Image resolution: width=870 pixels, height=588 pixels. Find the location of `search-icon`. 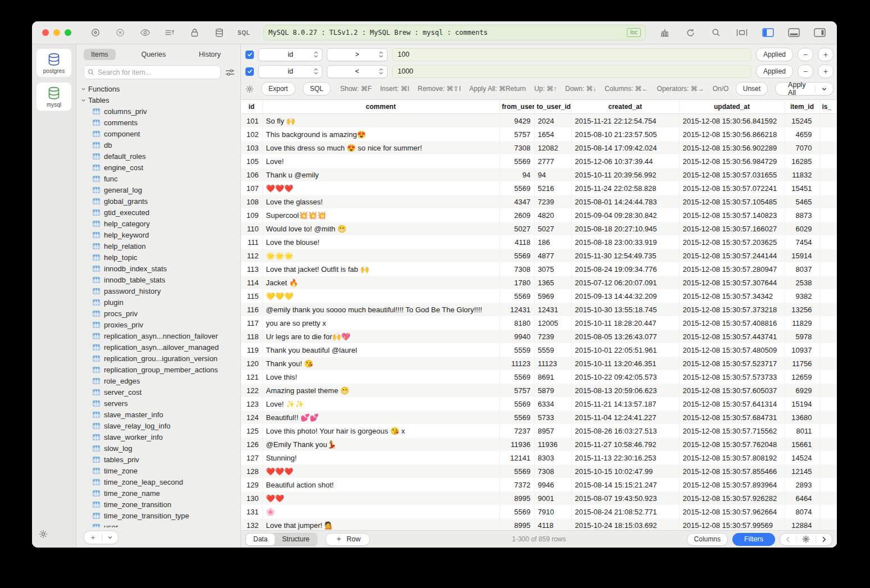

search-icon is located at coordinates (716, 33).